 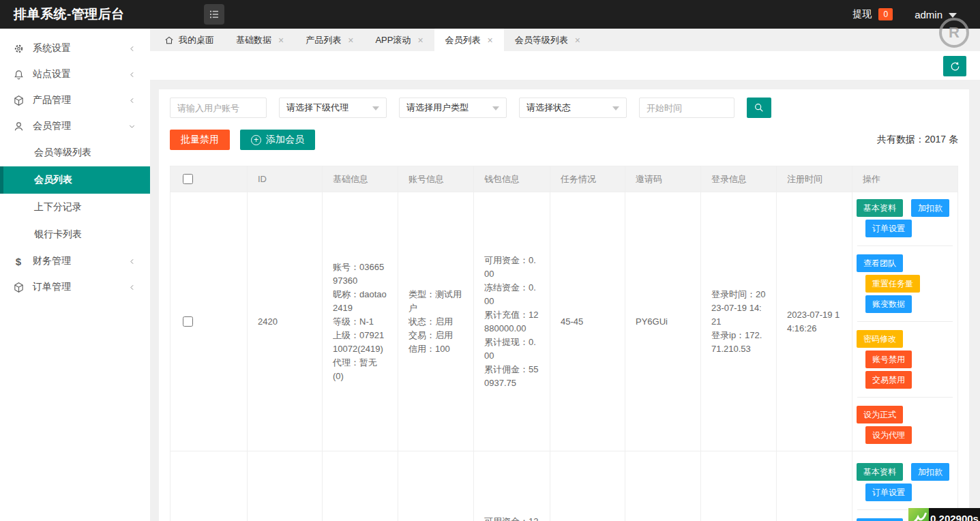 What do you see at coordinates (814, 322) in the screenshot?
I see `cell-register-time: 2023-07-19 14:16:26` at bounding box center [814, 322].